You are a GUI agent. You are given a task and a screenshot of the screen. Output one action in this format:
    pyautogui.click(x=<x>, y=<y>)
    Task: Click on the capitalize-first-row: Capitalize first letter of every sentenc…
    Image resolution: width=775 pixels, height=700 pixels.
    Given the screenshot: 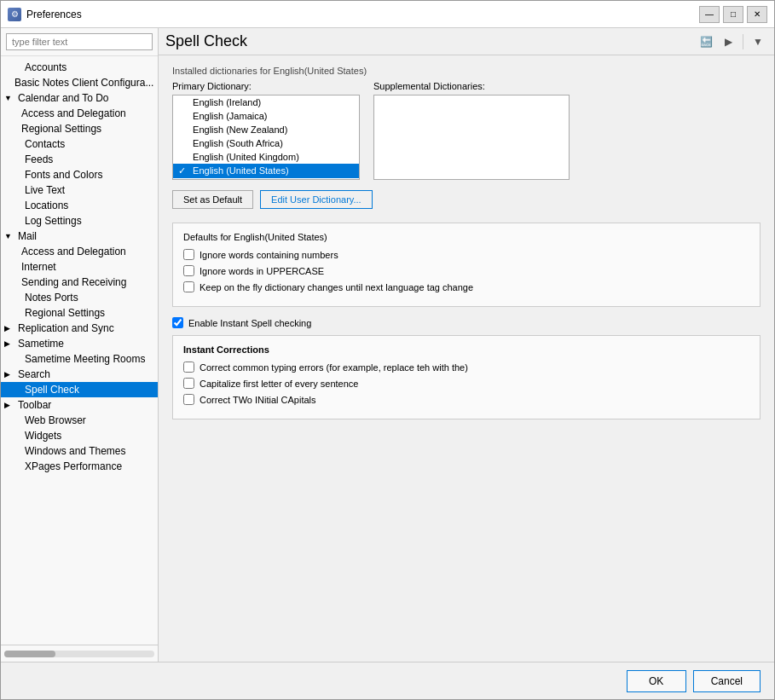 What is the action you would take?
    pyautogui.click(x=466, y=384)
    